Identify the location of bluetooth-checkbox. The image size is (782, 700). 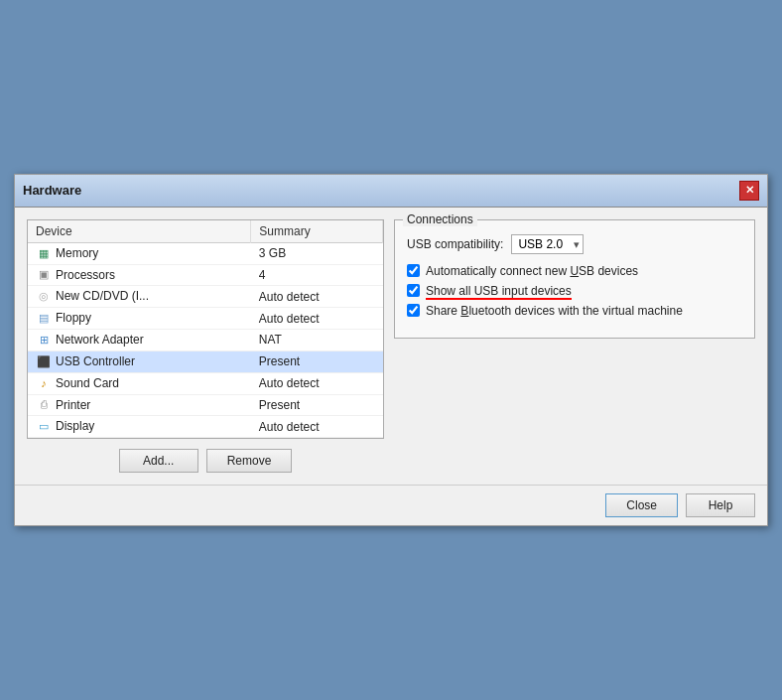
(413, 310).